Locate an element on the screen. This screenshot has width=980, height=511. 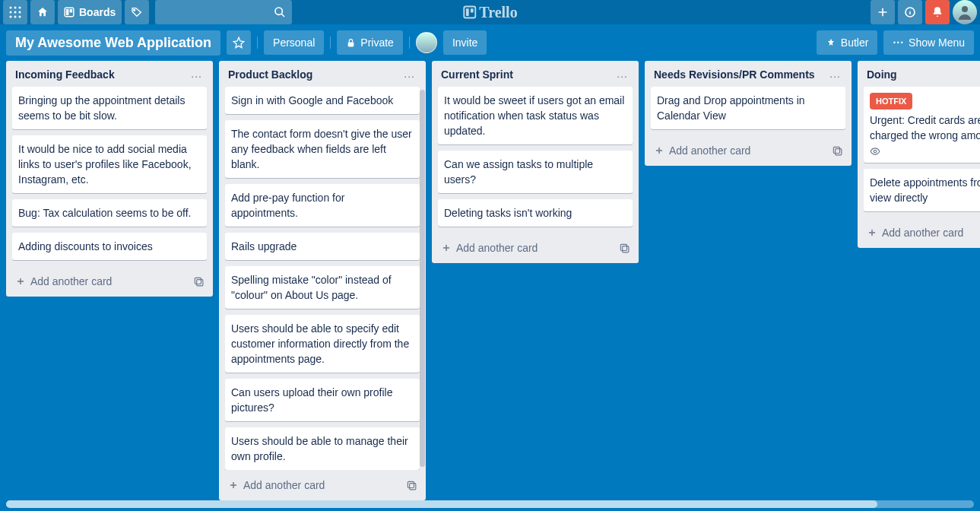
butler-label: Butler is located at coordinates (855, 43).